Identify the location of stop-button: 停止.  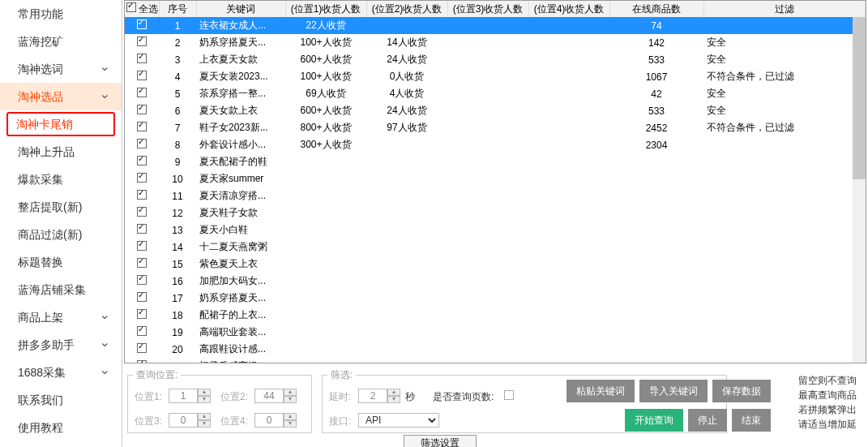
(708, 420).